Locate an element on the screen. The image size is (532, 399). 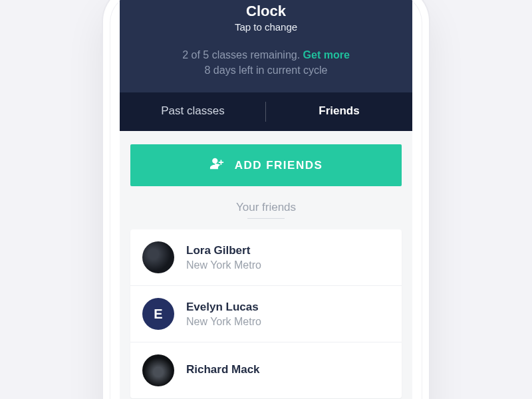
list-item: E Evelyn Lucas New York Metro is located at coordinates (266, 314).